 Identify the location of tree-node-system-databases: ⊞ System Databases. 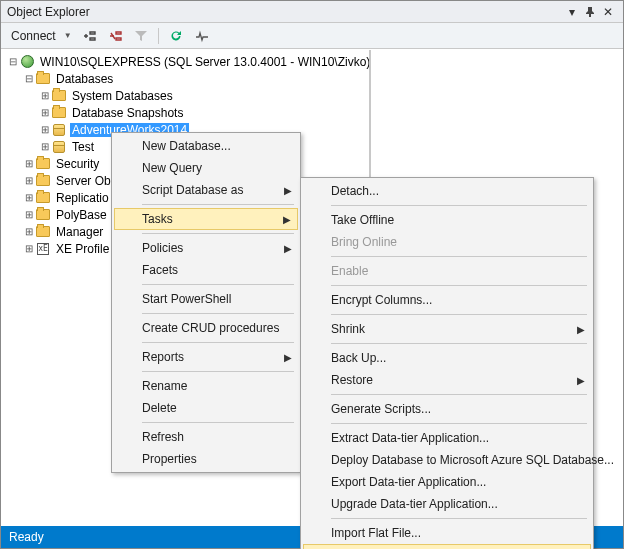
(314, 96).